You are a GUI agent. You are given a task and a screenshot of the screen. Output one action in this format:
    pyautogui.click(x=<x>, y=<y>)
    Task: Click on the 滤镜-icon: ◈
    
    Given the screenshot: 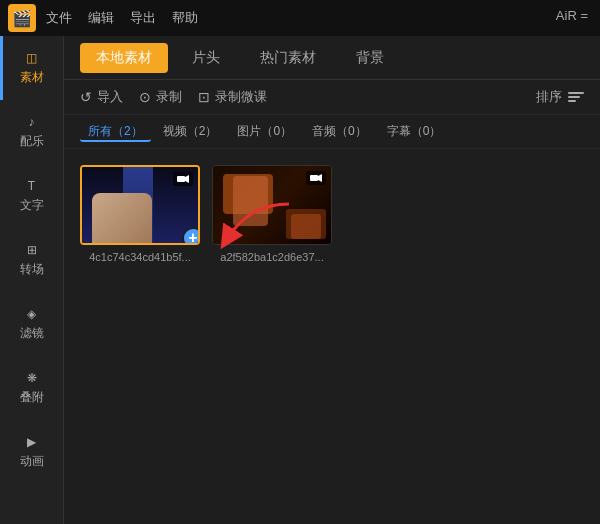 What is the action you would take?
    pyautogui.click(x=32, y=314)
    